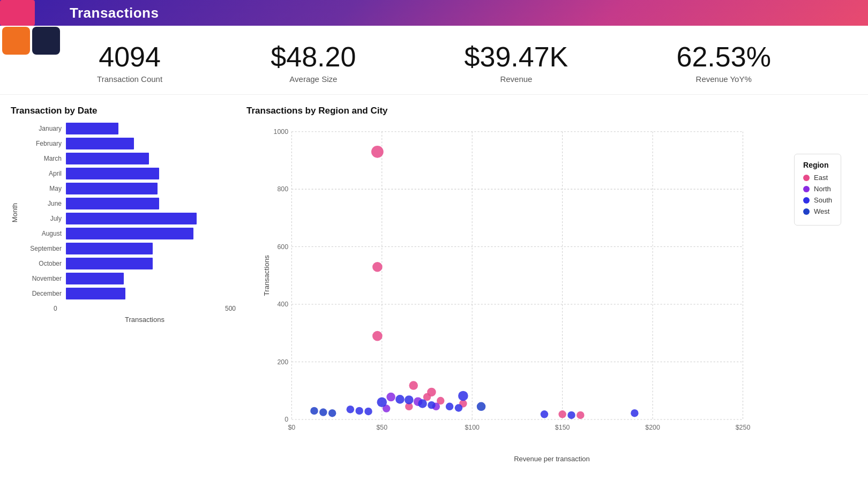 This screenshot has width=868, height=480. Describe the element at coordinates (552, 111) in the screenshot. I see `scatter-chart-title: Transactions by Region and City` at that location.